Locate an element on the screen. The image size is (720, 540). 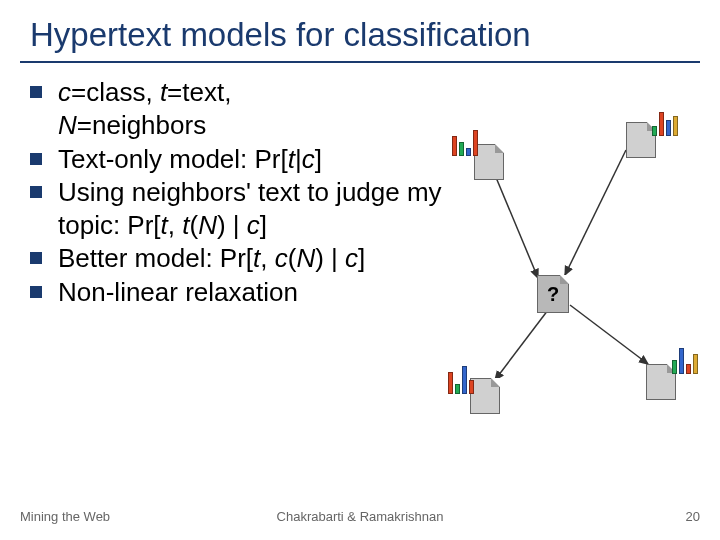
center-node: ? is located at coordinates (553, 294).